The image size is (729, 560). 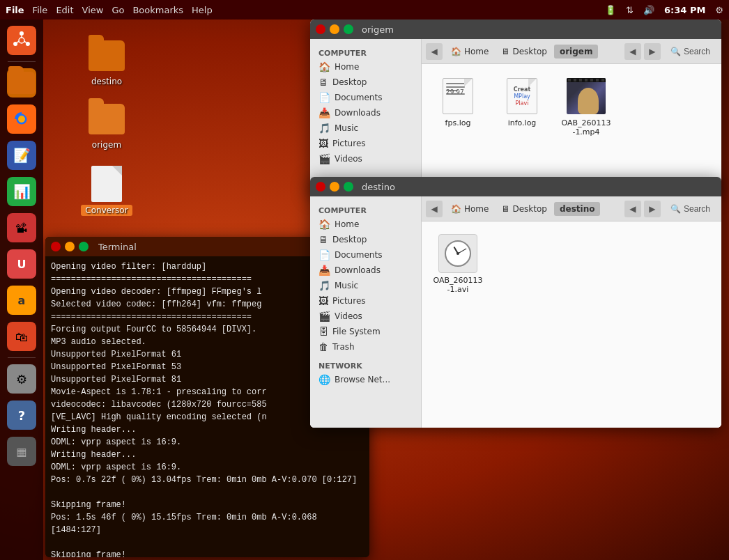 I want to click on fm-destino-sidebar-home: 🏠 Home, so click(x=365, y=224).